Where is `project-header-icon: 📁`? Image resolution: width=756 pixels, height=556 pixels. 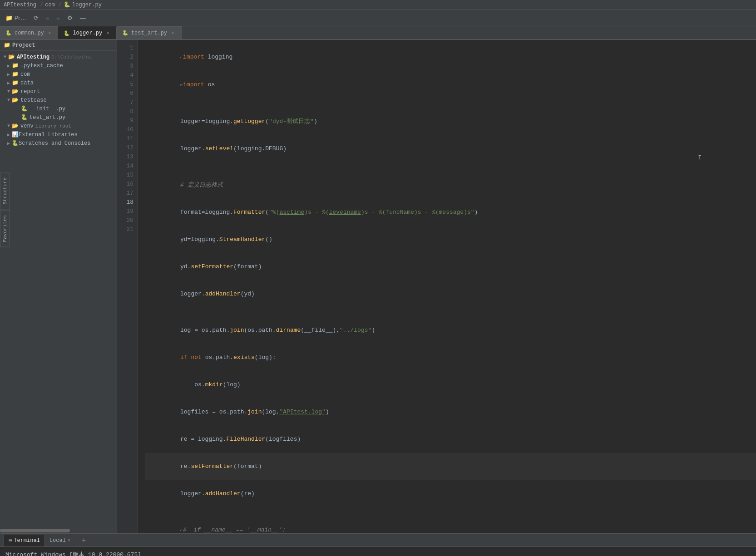 project-header-icon: 📁 is located at coordinates (7, 45).